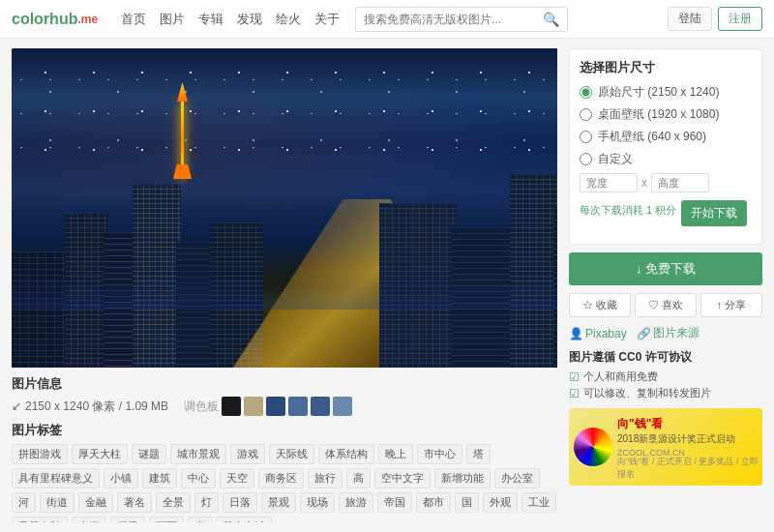  What do you see at coordinates (593, 447) in the screenshot?
I see `ad-rainbow-icon` at bounding box center [593, 447].